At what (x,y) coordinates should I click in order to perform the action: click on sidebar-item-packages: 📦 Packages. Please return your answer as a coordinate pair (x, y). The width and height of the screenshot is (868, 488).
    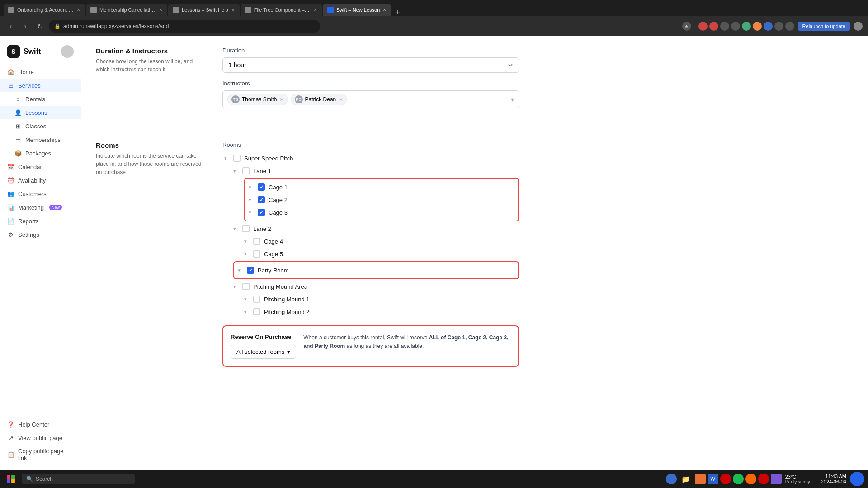
    Looking at the image, I should click on (41, 153).